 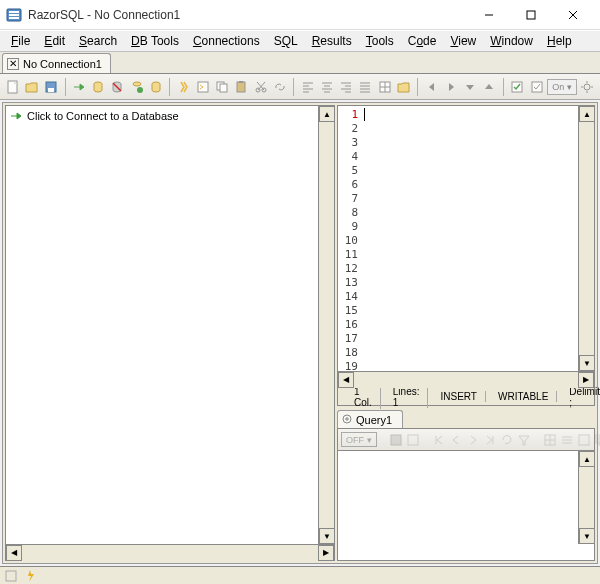 What do you see at coordinates (473, 440) in the screenshot?
I see `next-icon` at bounding box center [473, 440].